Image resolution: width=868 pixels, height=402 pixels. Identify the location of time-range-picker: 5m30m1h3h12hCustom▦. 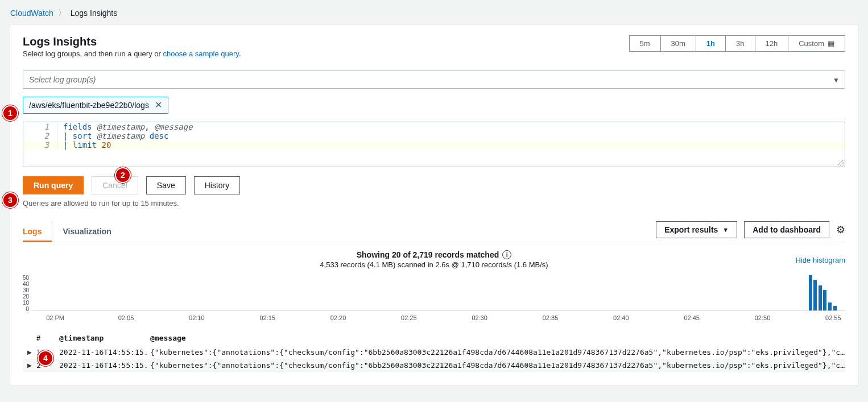
(737, 43).